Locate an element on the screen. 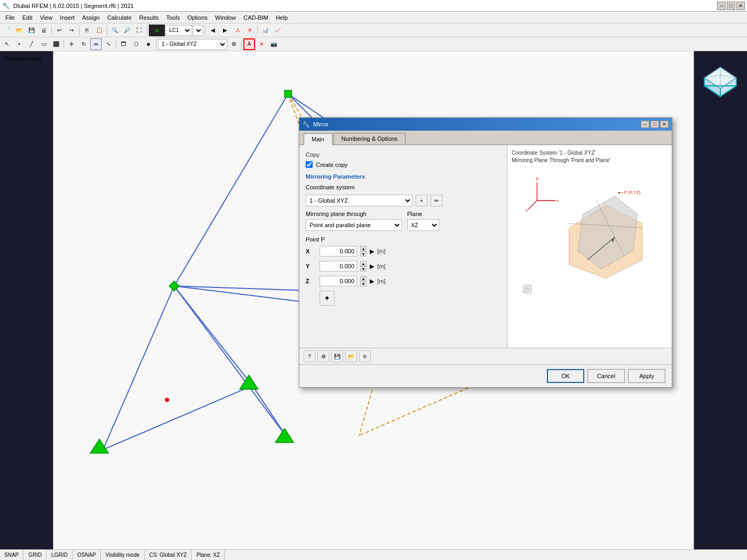 The height and width of the screenshot is (560, 747). view-extra-btn: ⚙ is located at coordinates (234, 44).